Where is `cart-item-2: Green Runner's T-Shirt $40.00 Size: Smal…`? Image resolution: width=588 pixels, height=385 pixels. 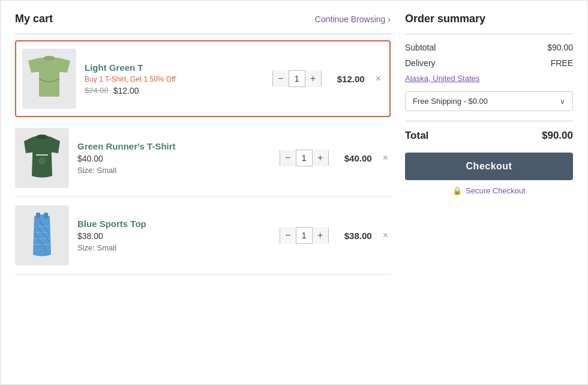 cart-item-2: Green Runner's T-Shirt $40.00 Size: Smal… is located at coordinates (203, 159).